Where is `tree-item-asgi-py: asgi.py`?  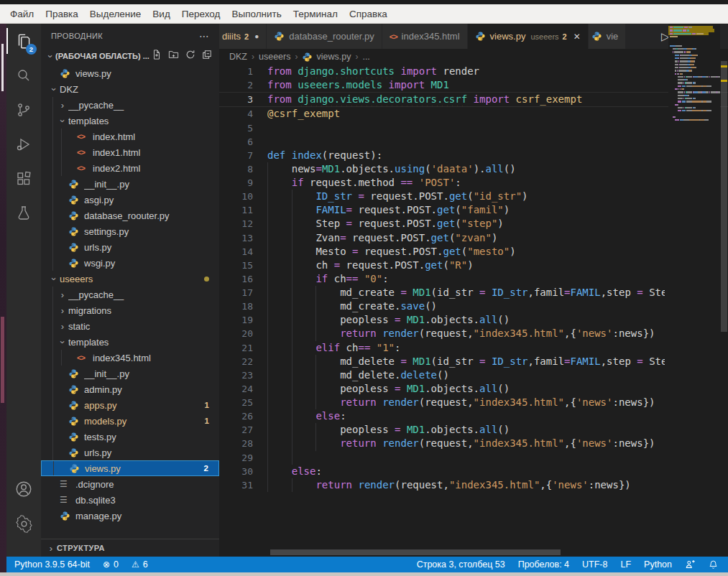
tree-item-asgi-py: asgi.py is located at coordinates (130, 200).